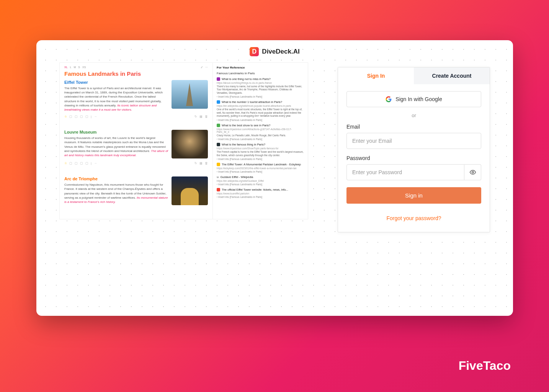  I want to click on section-body: Commissioned by Napoleon, this monument …, so click(116, 193).